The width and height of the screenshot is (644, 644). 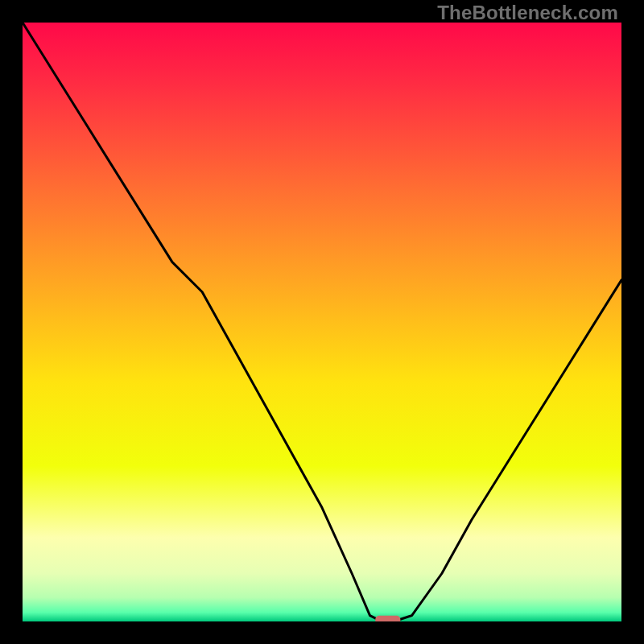 I want to click on watermark-text: TheBottleneck.com, so click(x=528, y=13).